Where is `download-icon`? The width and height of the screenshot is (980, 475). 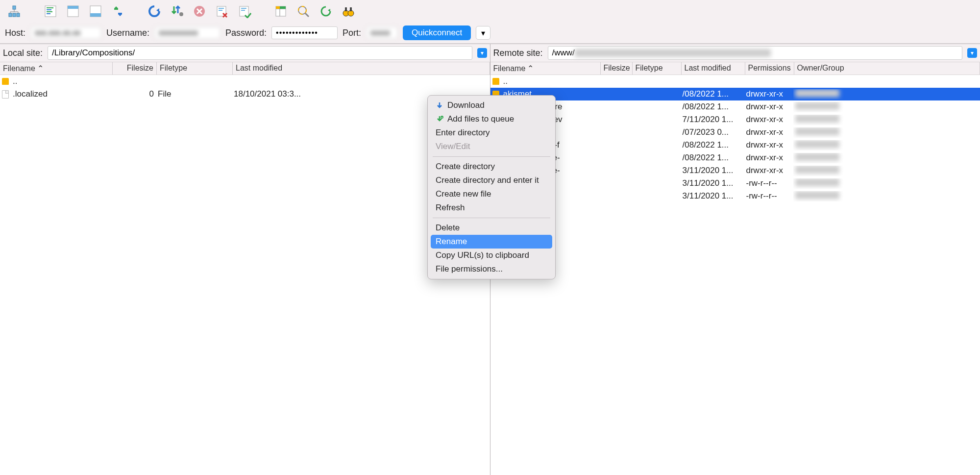 download-icon is located at coordinates (440, 105).